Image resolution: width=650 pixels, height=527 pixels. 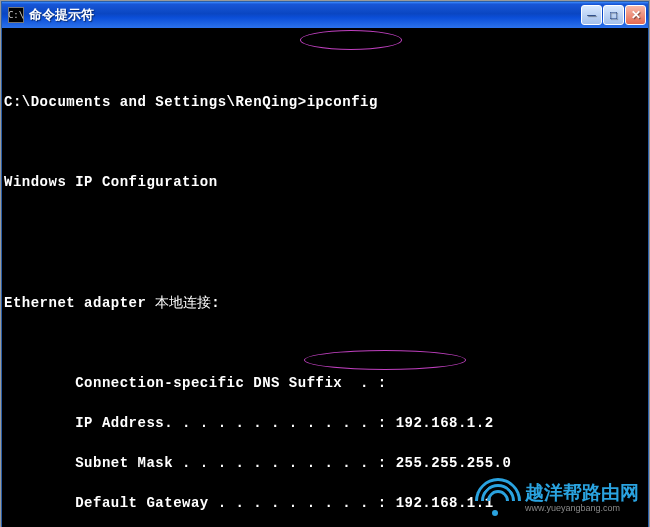 What do you see at coordinates (325, 383) in the screenshot?
I see `output-line: Connection-specific DNS Suffix . :` at bounding box center [325, 383].